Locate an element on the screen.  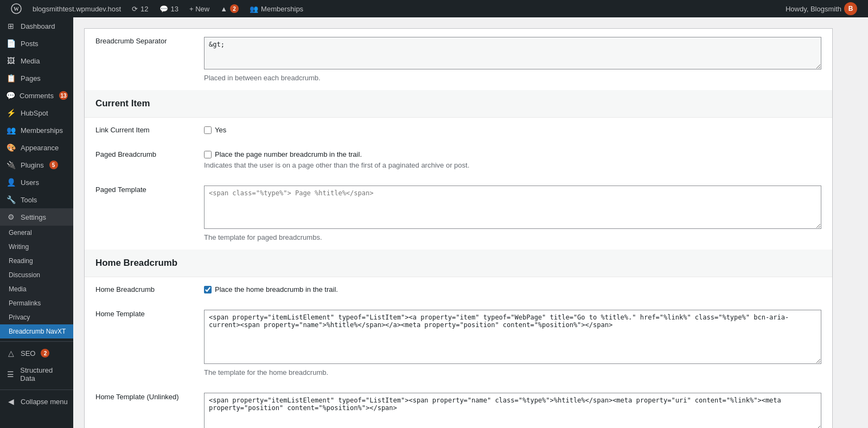
plugins-badge: 5 is located at coordinates (54, 165).